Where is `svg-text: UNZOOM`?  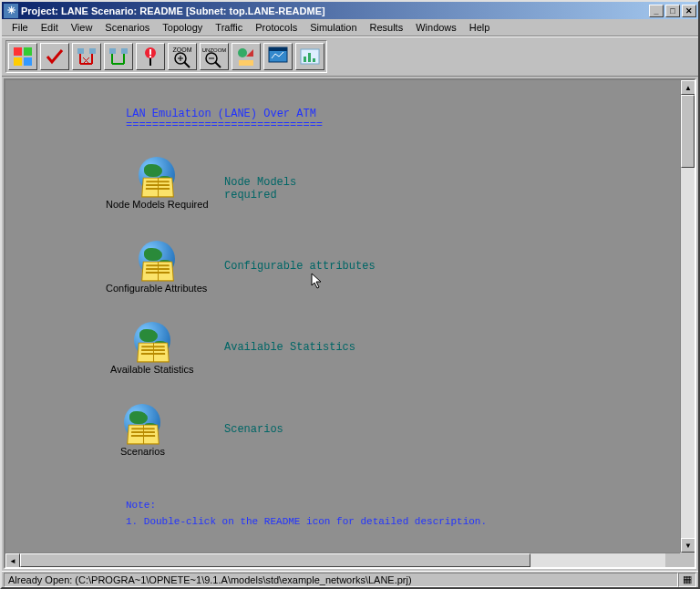
svg-text: UNZOOM is located at coordinates (215, 50).